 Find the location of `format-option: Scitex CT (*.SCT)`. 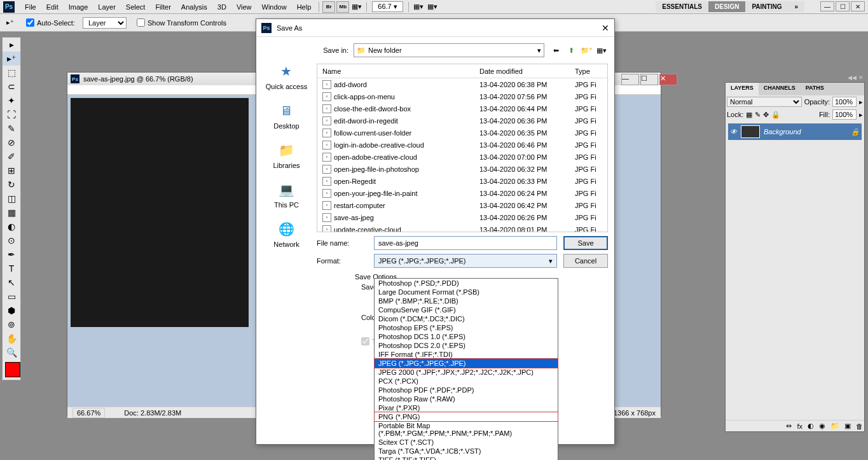

format-option: Scitex CT (*.SCT) is located at coordinates (466, 442).